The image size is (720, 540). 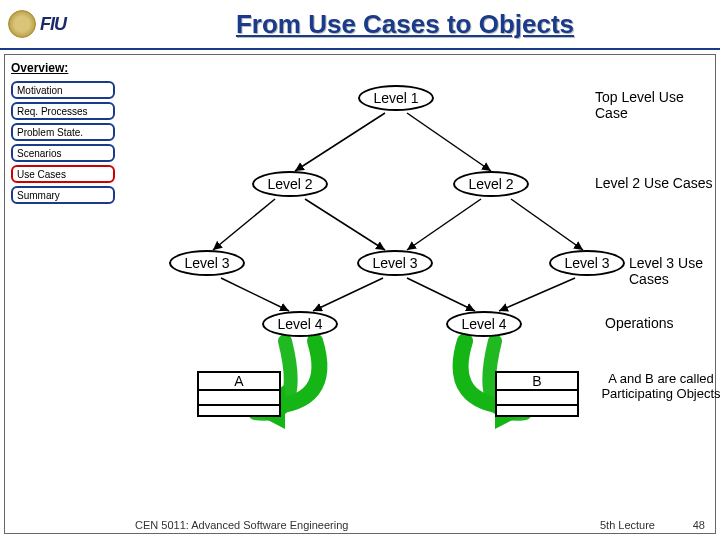 What do you see at coordinates (537, 381) in the screenshot?
I see `object-b-label: B` at bounding box center [537, 381].